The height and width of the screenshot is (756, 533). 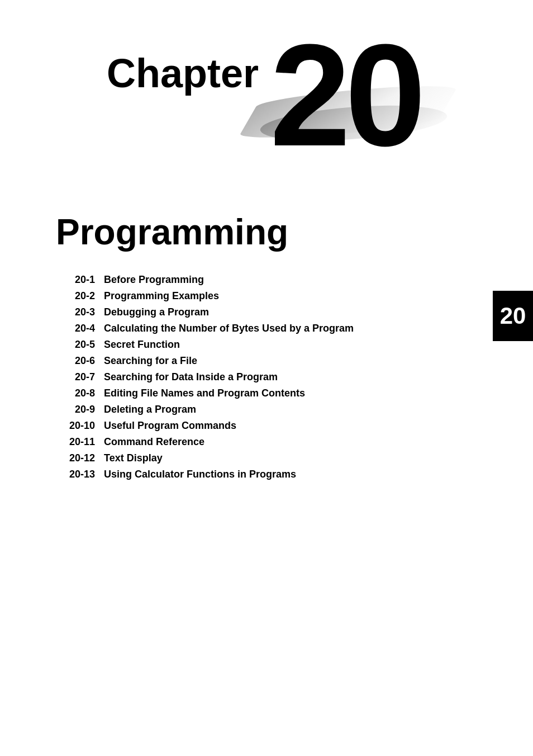 What do you see at coordinates (75, 280) in the screenshot?
I see `toc-item-number: 20-1` at bounding box center [75, 280].